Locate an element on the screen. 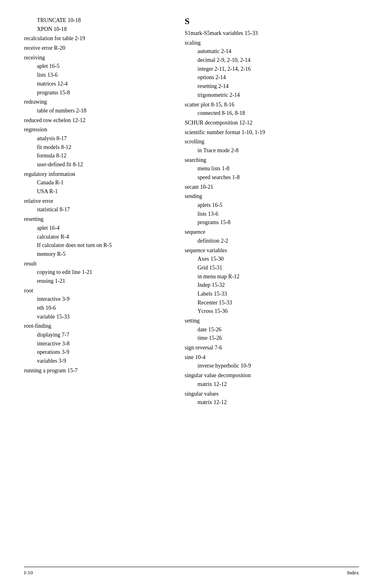  right-index-entry: setting is located at coordinates (272, 321).